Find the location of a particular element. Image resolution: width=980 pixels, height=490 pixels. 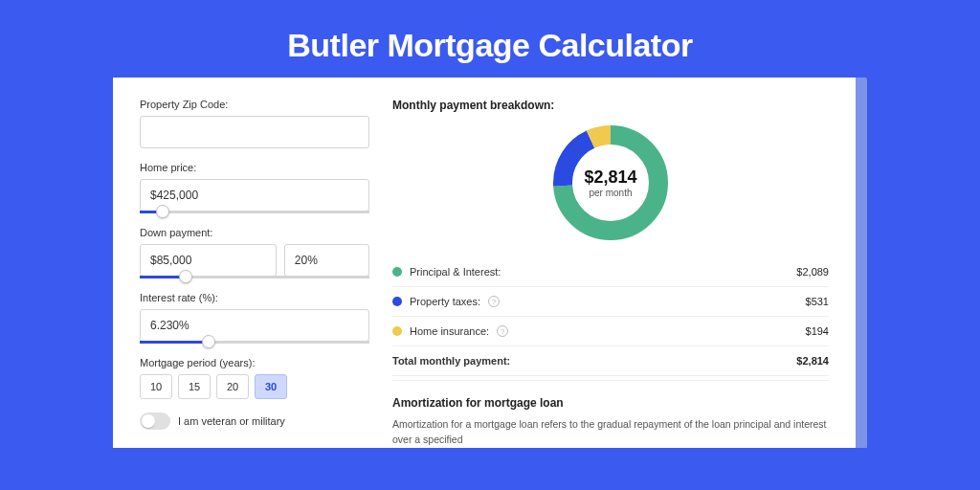

down-payment-pct-input is located at coordinates (327, 260).